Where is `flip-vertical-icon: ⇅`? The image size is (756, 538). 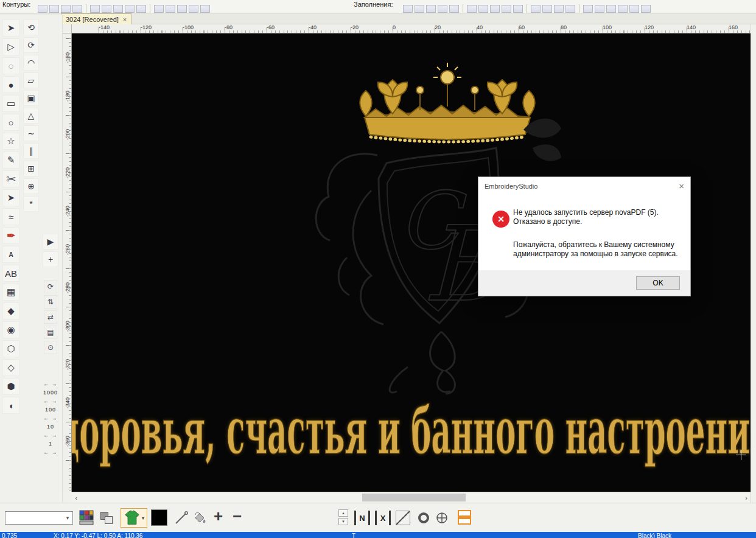
flip-vertical-icon: ⇅ is located at coordinates (51, 302).